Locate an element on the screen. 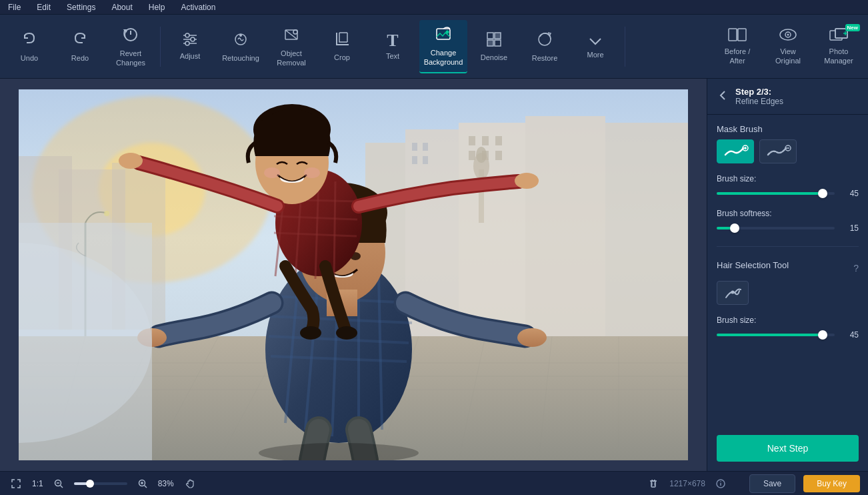 This screenshot has height=495, width=868. menu-about: About is located at coordinates (121, 7).